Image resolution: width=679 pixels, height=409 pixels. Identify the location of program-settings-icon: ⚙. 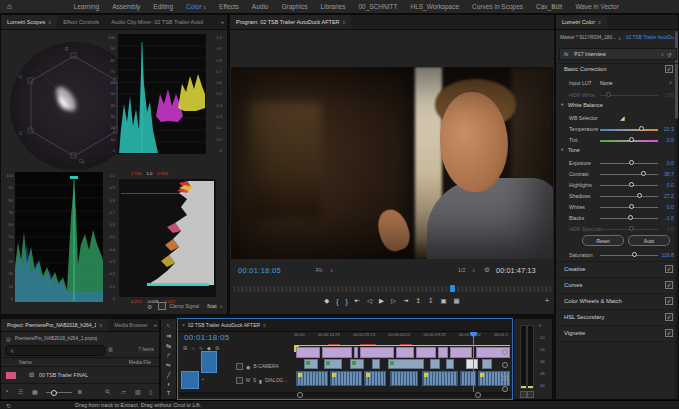
(487, 270).